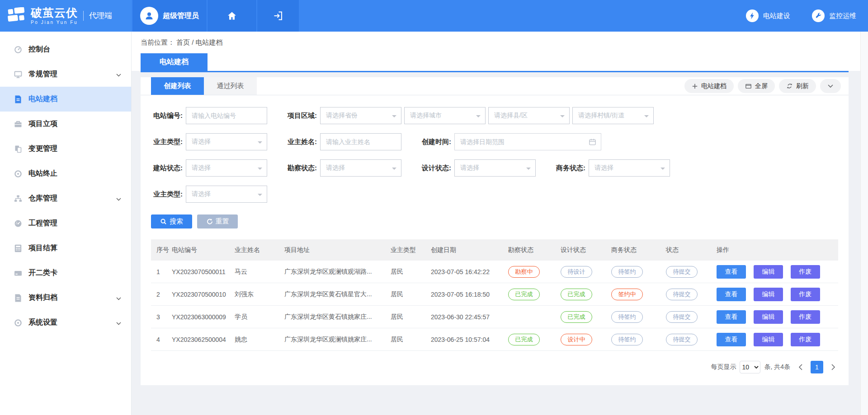 This screenshot has height=415, width=868. What do you see at coordinates (361, 142) in the screenshot?
I see `owner-name-input` at bounding box center [361, 142].